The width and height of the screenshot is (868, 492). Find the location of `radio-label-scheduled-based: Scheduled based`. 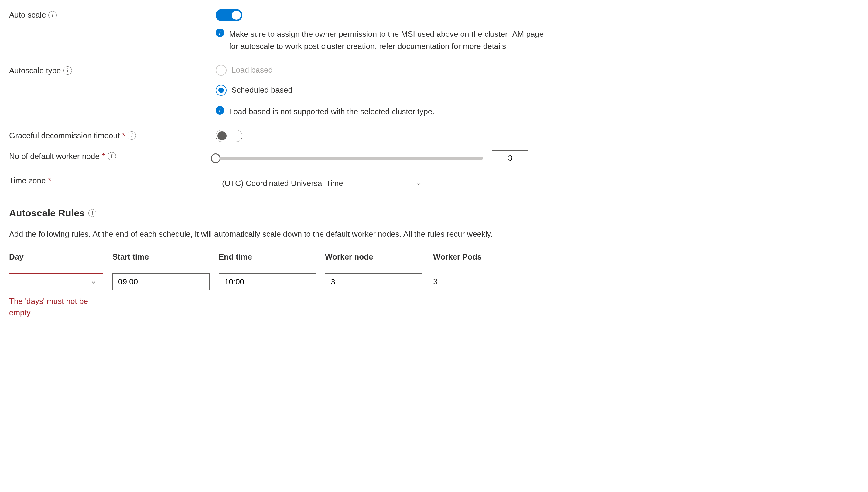

radio-label-scheduled-based: Scheduled based is located at coordinates (262, 90).